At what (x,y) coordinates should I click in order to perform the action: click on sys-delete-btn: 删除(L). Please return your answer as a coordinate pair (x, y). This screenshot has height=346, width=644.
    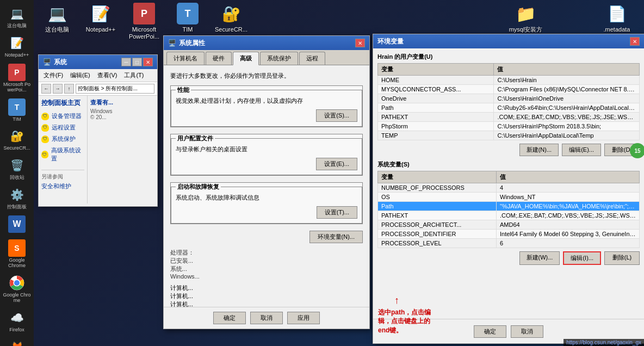
    Looking at the image, I should click on (622, 258).